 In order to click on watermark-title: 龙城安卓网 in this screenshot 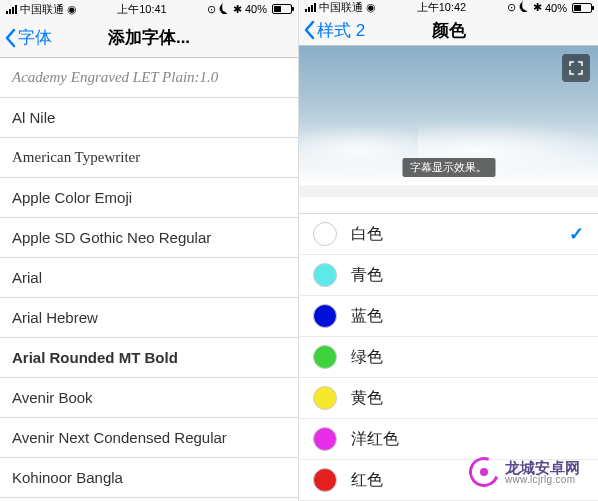, I will do `click(542, 468)`.